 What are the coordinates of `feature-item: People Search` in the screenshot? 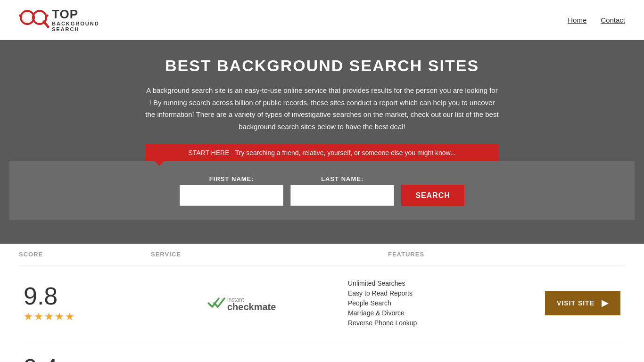 It's located at (446, 303).